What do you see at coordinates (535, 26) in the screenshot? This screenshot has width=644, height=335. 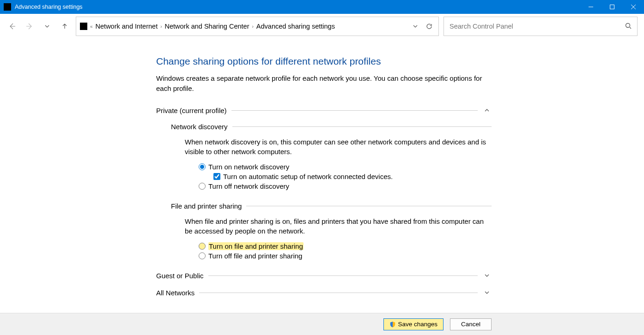 I see `search-input` at bounding box center [535, 26].